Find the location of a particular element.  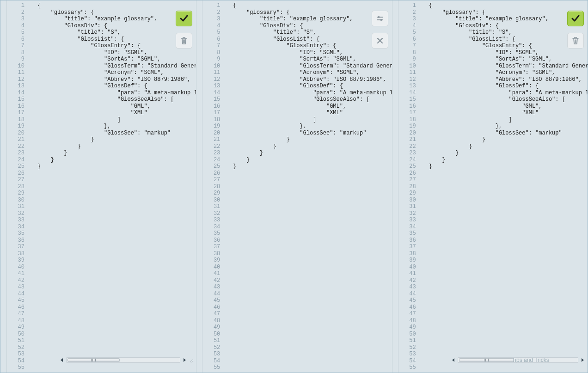

line-number: 31 is located at coordinates (16, 207).